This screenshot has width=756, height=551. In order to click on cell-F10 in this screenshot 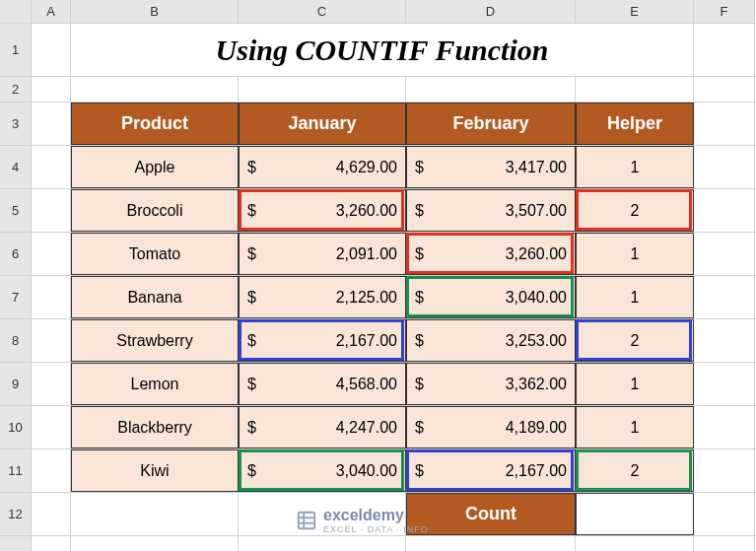, I will do `click(724, 428)`.